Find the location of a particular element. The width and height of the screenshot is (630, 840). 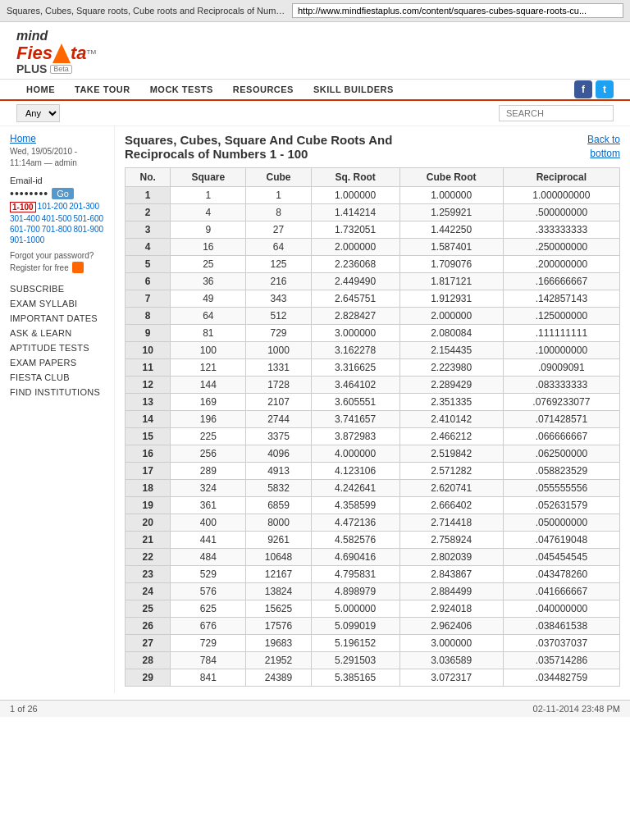

cell-col-5: .045454545 is located at coordinates (561, 558).